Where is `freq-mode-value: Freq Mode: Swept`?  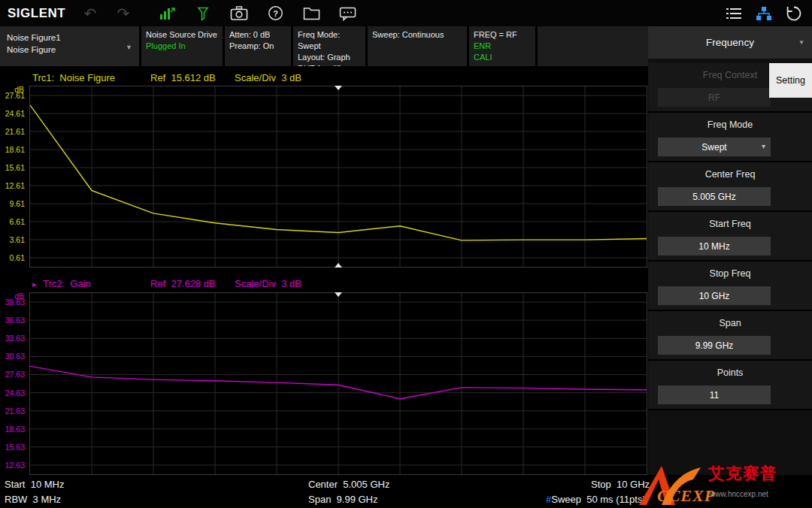
freq-mode-value: Freq Mode: Swept is located at coordinates (329, 41).